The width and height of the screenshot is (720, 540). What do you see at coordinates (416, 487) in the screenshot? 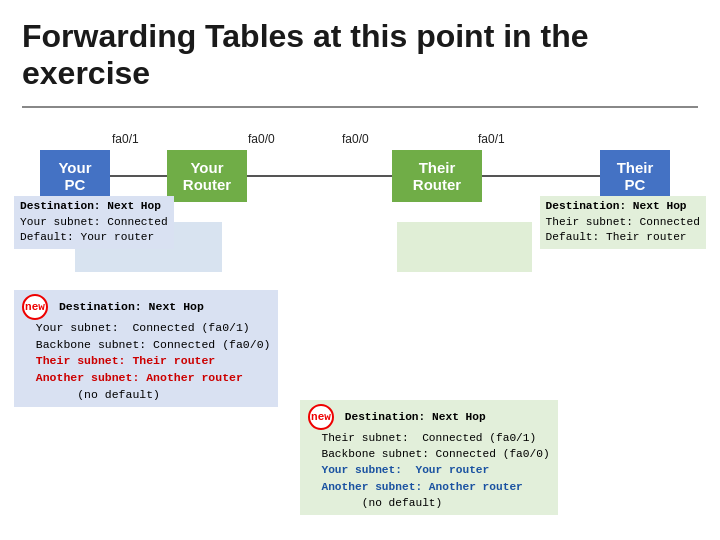
I see `table-their-router-row-4: Another subnet: Another router` at bounding box center [416, 487].